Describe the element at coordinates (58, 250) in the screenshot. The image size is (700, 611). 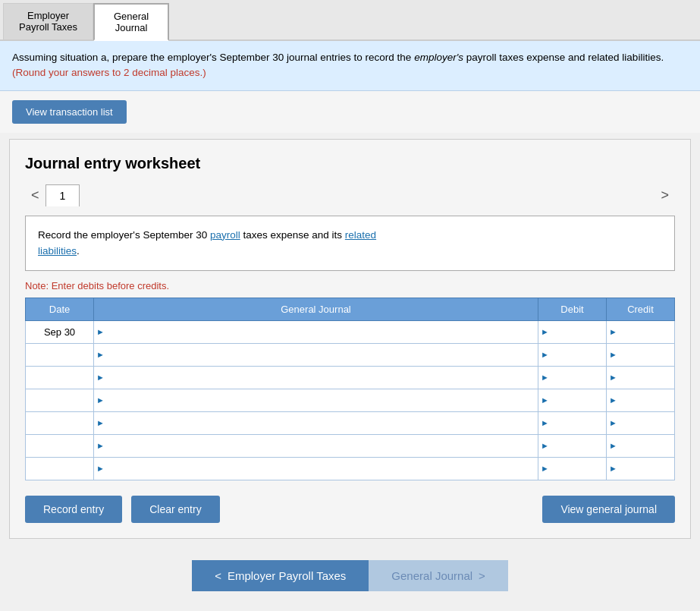
I see `liabilities-link: liabilities` at that location.